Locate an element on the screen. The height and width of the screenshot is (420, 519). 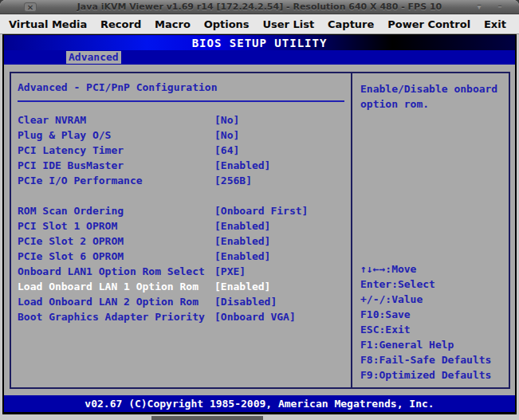
copyright-text: v02.67 (C)Copyright 1985-2009, American … is located at coordinates (259, 403).